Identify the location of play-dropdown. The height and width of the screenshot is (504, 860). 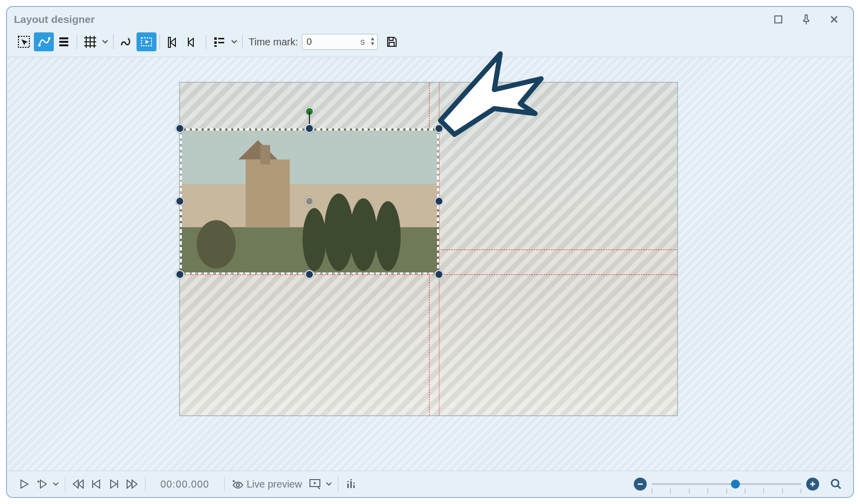
(56, 484).